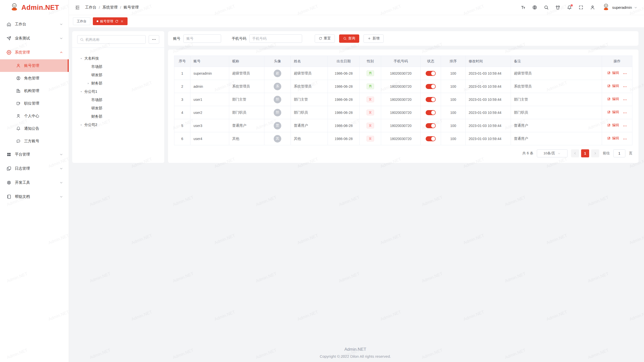  What do you see at coordinates (34, 66) in the screenshot?
I see `sidebar-subitem-账号管理: 账号管理` at bounding box center [34, 66].